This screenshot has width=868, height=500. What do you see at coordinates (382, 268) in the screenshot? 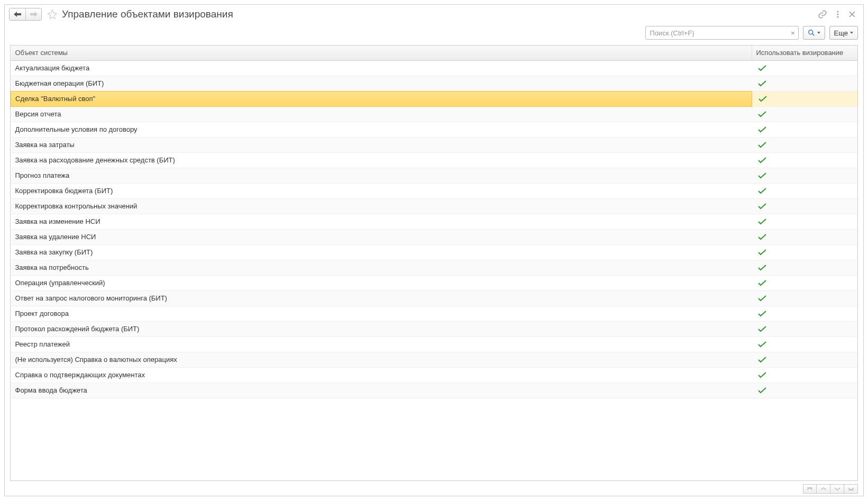
I see `cell-object-name: Заявка на потребность` at bounding box center [382, 268].